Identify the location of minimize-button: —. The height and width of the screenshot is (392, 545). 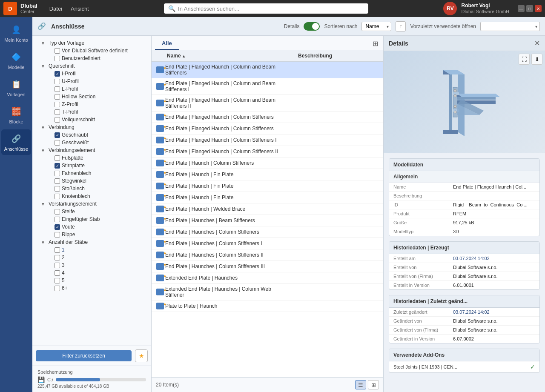
(521, 9).